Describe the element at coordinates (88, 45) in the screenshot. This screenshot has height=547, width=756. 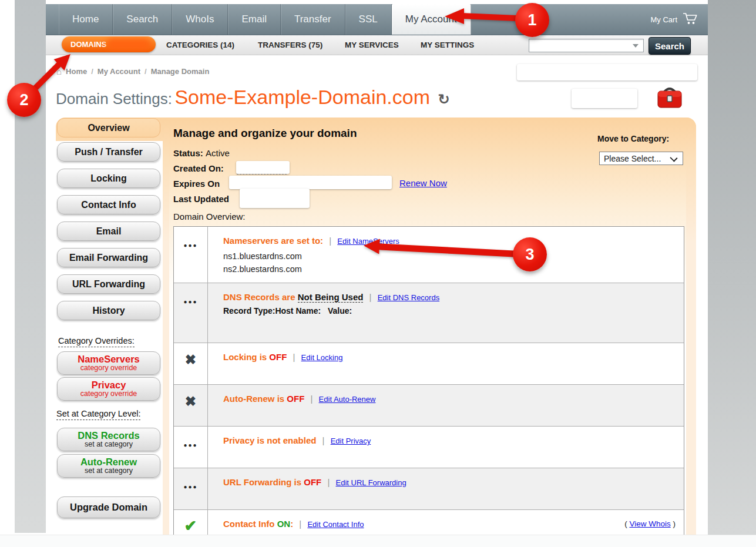
I see `domains-tab-label: DOMAINS` at that location.